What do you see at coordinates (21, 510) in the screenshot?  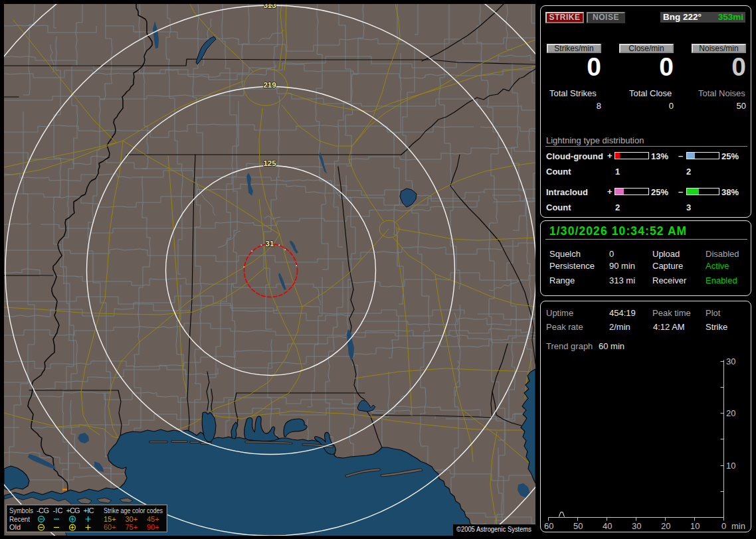 I see `svg-text: Symbols` at bounding box center [21, 510].